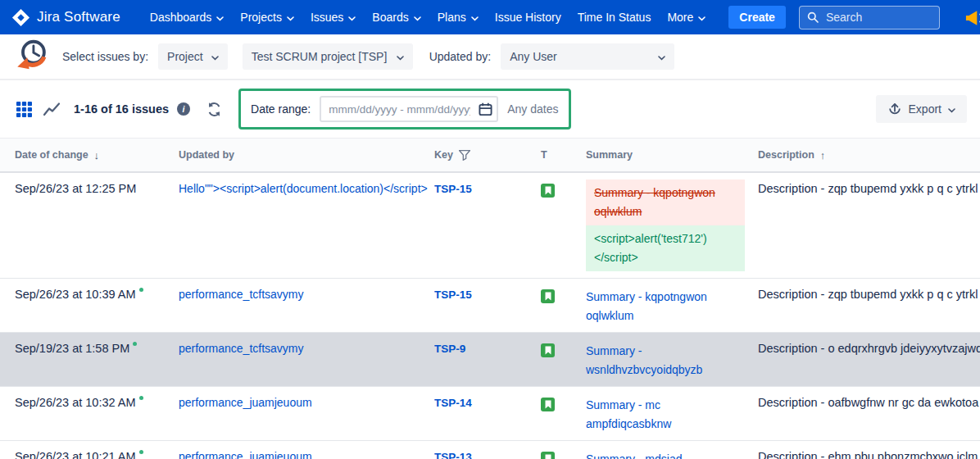  What do you see at coordinates (672, 359) in the screenshot?
I see `summary-cell: Summary - wsnldhvzbvcyoidqbyzb` at bounding box center [672, 359].